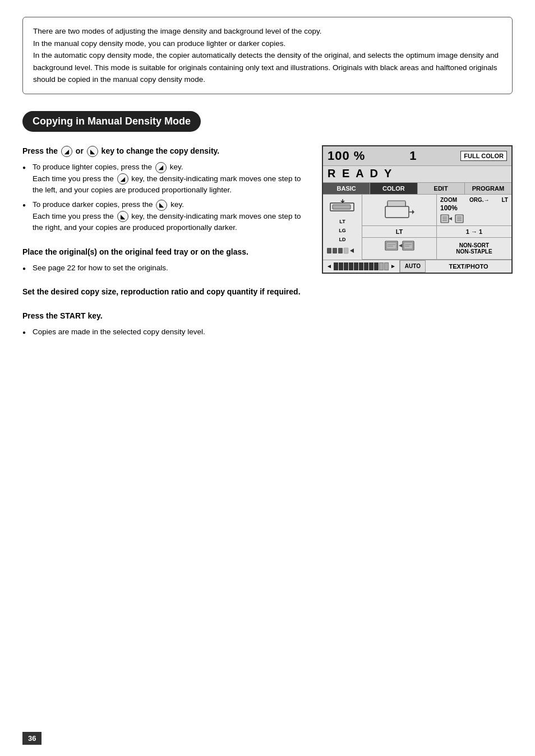  What do you see at coordinates (505, 200) in the screenshot?
I see `aps-label: LT` at bounding box center [505, 200].